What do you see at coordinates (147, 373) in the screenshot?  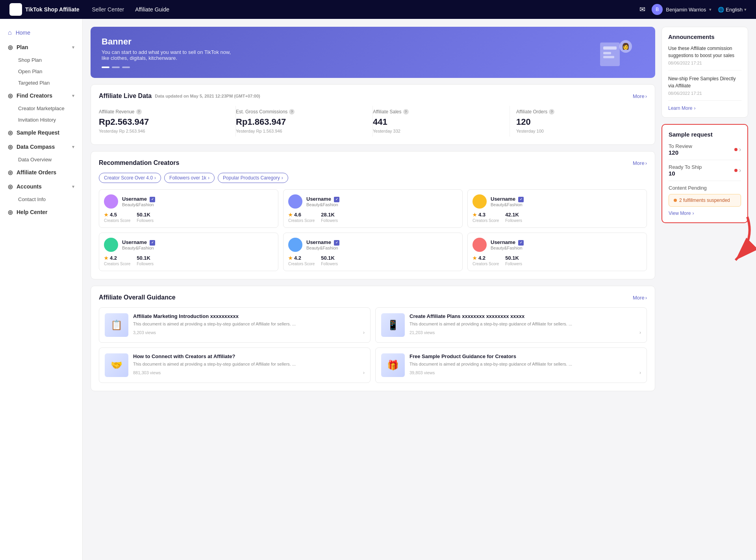 I see `guidance-item-views-2: 881,303 views` at bounding box center [147, 373].